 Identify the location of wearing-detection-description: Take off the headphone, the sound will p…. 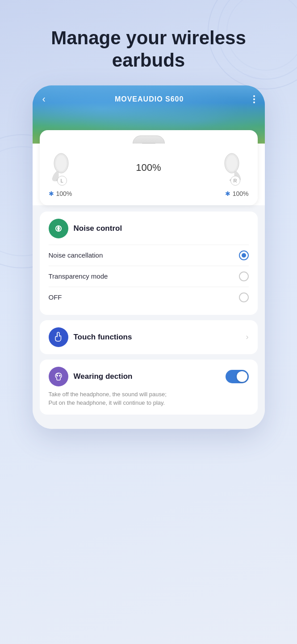
(149, 399).